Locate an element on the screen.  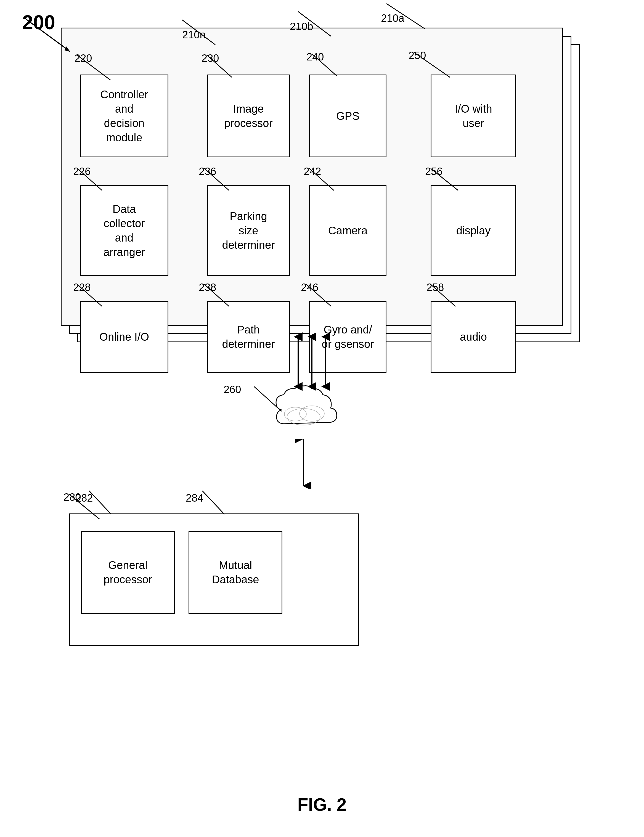
label-210a: 210a is located at coordinates (393, 18).